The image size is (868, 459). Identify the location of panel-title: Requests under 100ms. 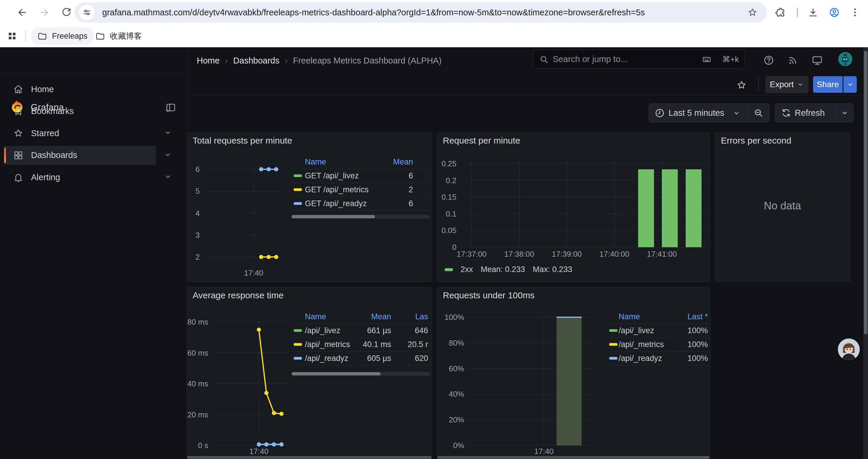
(489, 295).